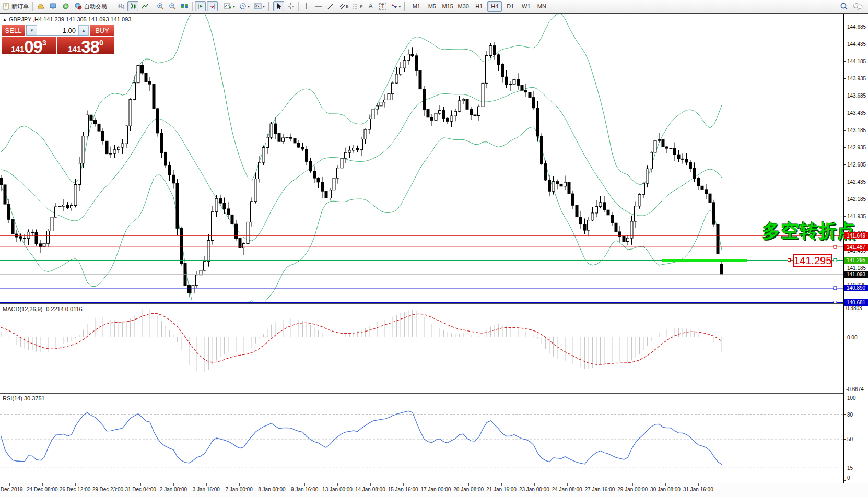 Image resolution: width=868 pixels, height=497 pixels. Describe the element at coordinates (357, 6) in the screenshot. I see `fibonacci-tool: F` at that location.